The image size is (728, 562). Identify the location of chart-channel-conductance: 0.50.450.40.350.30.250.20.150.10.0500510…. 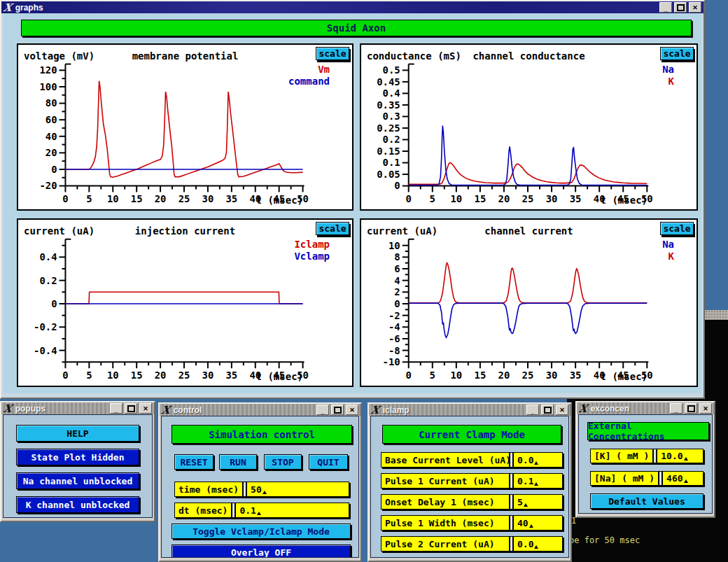
(529, 127).